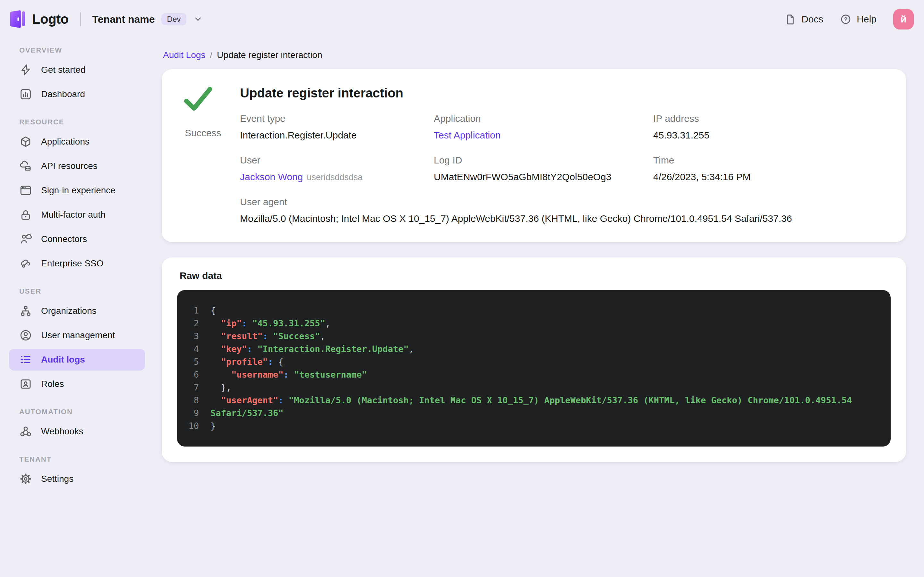 This screenshot has height=577, width=924. What do you see at coordinates (77, 70) in the screenshot?
I see `sidebar-item-get-started: Get started` at bounding box center [77, 70].